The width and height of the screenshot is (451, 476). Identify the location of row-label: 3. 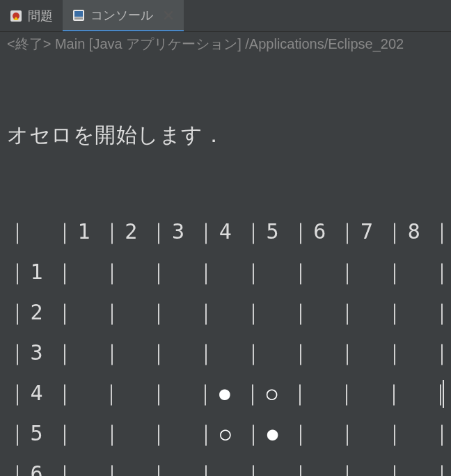
(37, 354).